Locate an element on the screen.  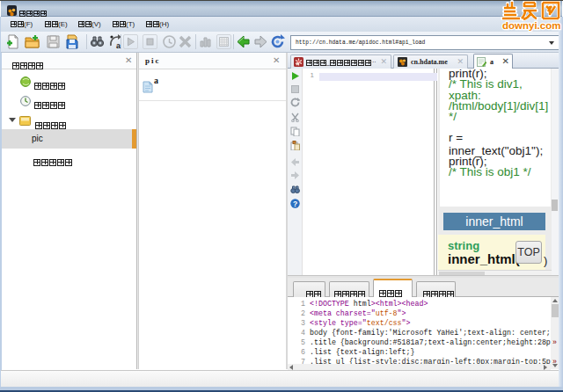
svg-text: downyi.com is located at coordinates (531, 25).